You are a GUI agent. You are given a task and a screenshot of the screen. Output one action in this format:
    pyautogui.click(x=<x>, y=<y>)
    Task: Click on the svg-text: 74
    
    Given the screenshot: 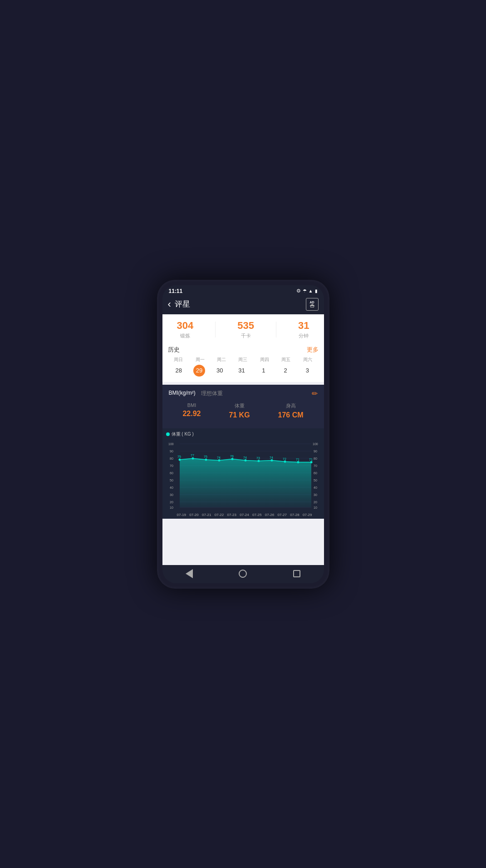 What is the action you would take?
    pyautogui.click(x=271, y=458)
    